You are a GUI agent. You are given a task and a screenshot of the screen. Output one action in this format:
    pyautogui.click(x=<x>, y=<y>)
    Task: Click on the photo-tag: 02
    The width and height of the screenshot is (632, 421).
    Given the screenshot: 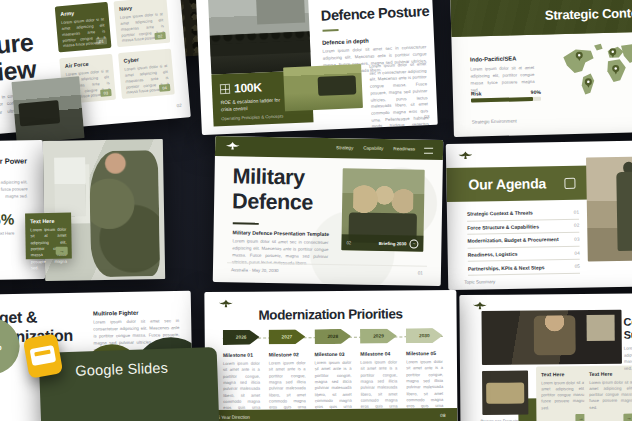 What is the action you would take?
    pyautogui.click(x=348, y=242)
    